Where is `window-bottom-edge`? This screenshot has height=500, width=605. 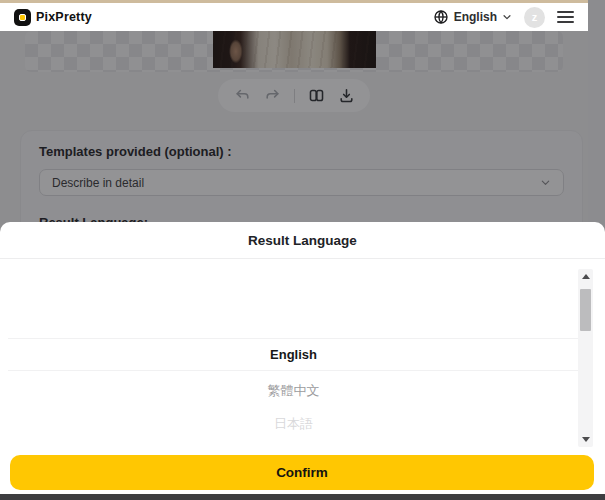
window-bottom-edge is located at coordinates (302, 497).